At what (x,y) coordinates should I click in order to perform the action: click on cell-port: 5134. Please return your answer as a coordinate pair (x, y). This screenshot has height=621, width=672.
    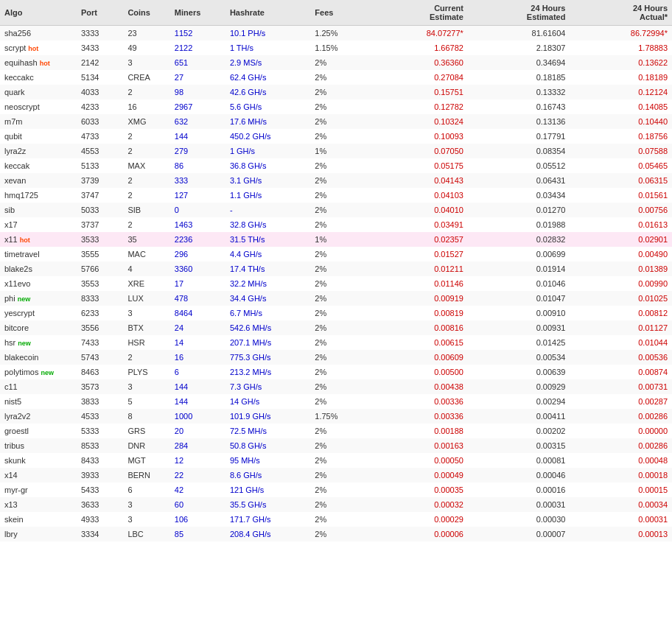
    Looking at the image, I should click on (100, 77).